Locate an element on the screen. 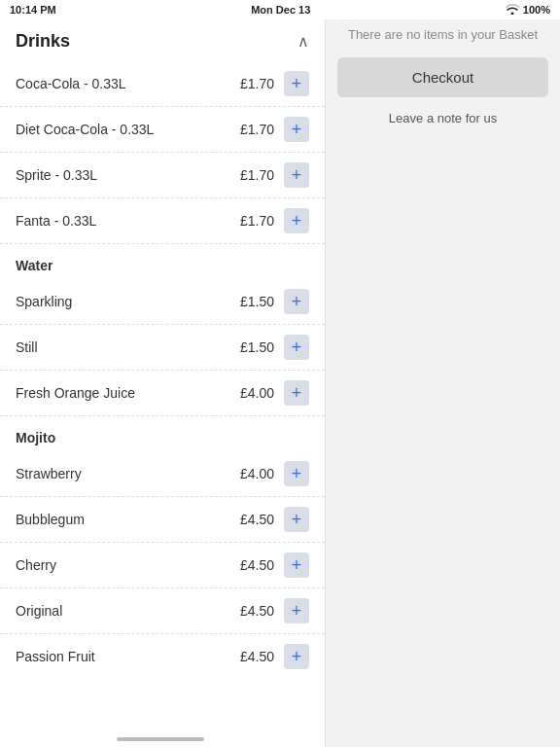  item-name: Cherry is located at coordinates (128, 565).